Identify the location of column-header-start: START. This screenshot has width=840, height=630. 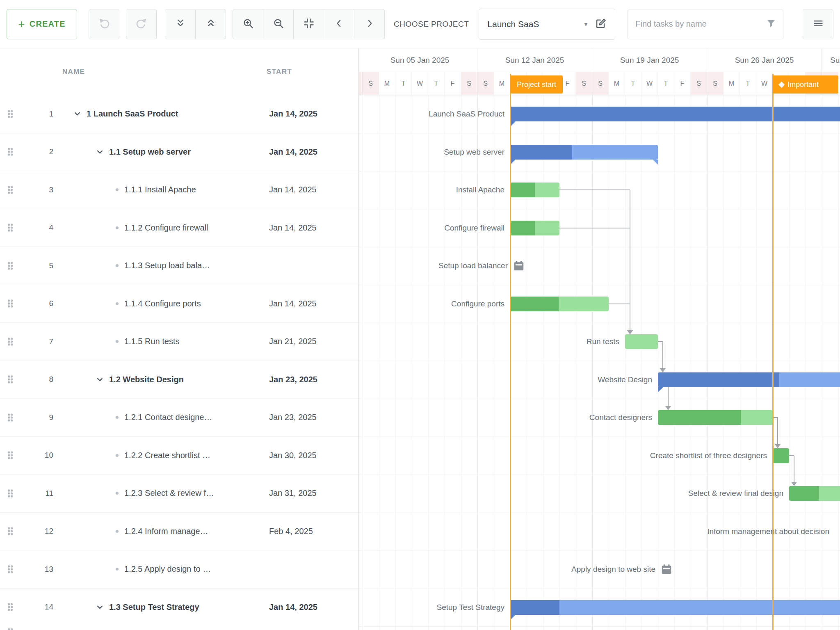
(279, 72).